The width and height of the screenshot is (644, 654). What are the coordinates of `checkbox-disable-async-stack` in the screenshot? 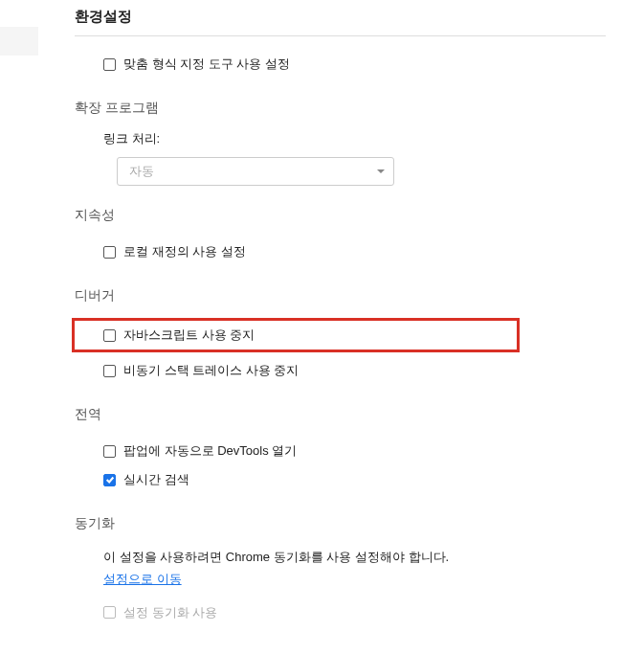 It's located at (109, 372).